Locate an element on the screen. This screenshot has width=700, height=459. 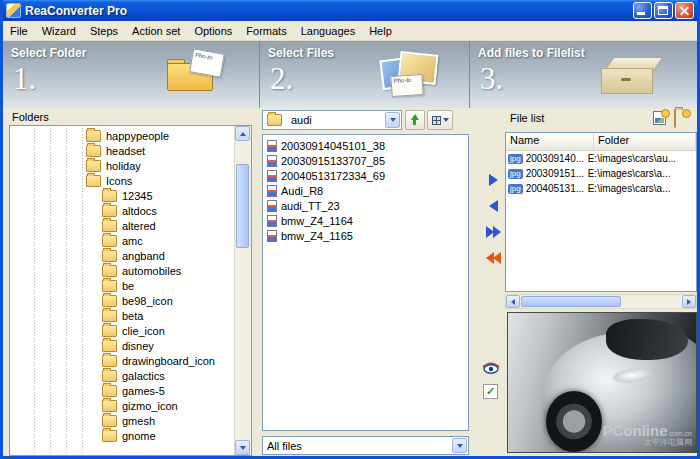
minimize-button is located at coordinates (642, 10).